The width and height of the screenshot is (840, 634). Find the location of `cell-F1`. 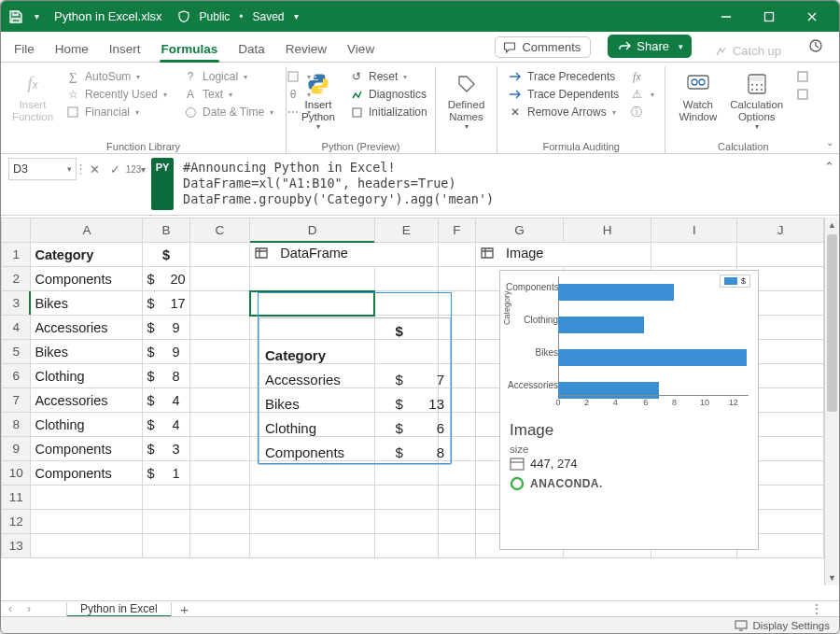

cell-F1 is located at coordinates (456, 255).